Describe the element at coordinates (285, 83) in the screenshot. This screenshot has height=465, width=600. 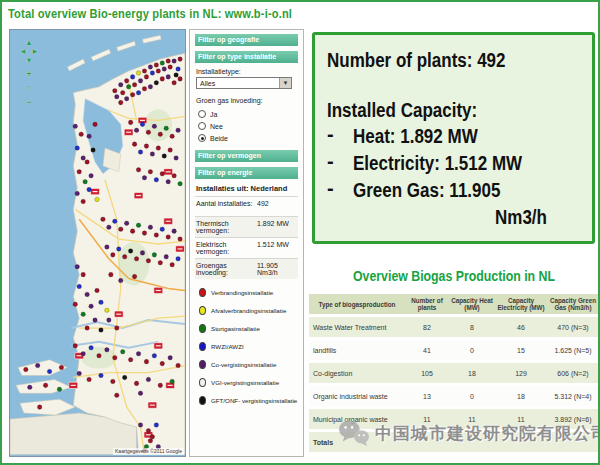
I see `chevron-down-icon: ▼` at that location.